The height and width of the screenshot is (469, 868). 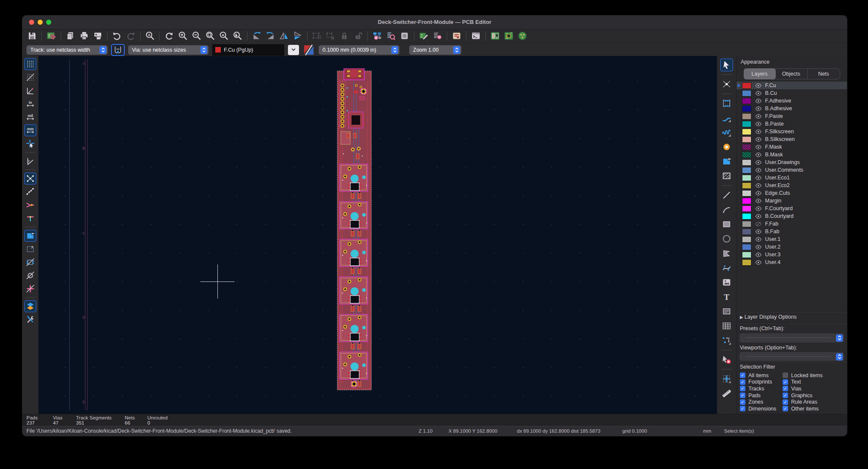 I want to click on net-highlight-toggle, so click(x=30, y=205).